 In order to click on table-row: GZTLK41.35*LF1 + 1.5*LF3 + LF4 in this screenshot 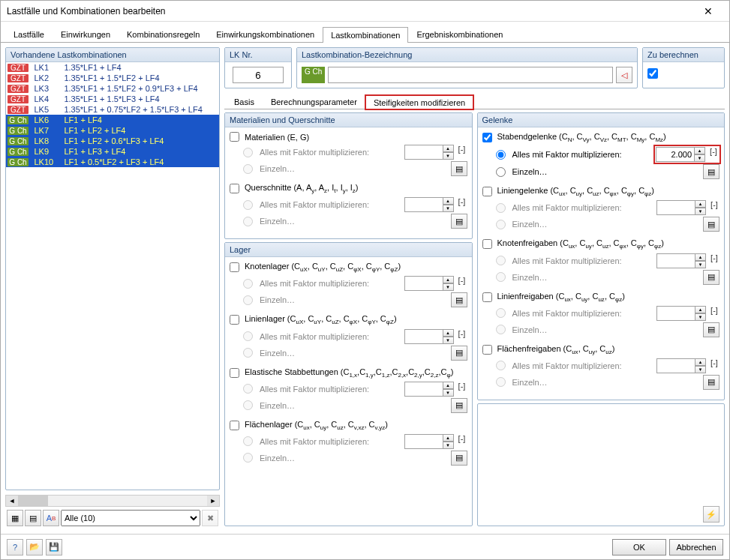, I will do `click(113, 99)`.